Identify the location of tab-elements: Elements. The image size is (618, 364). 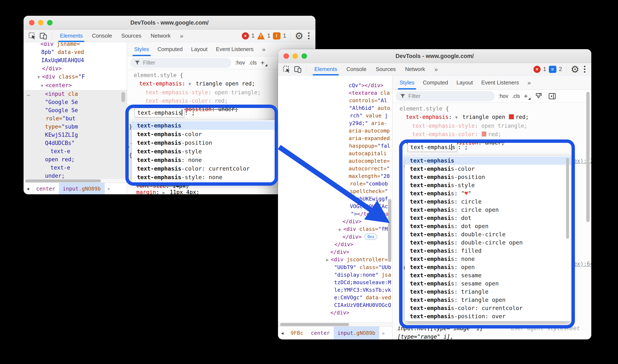
(326, 69).